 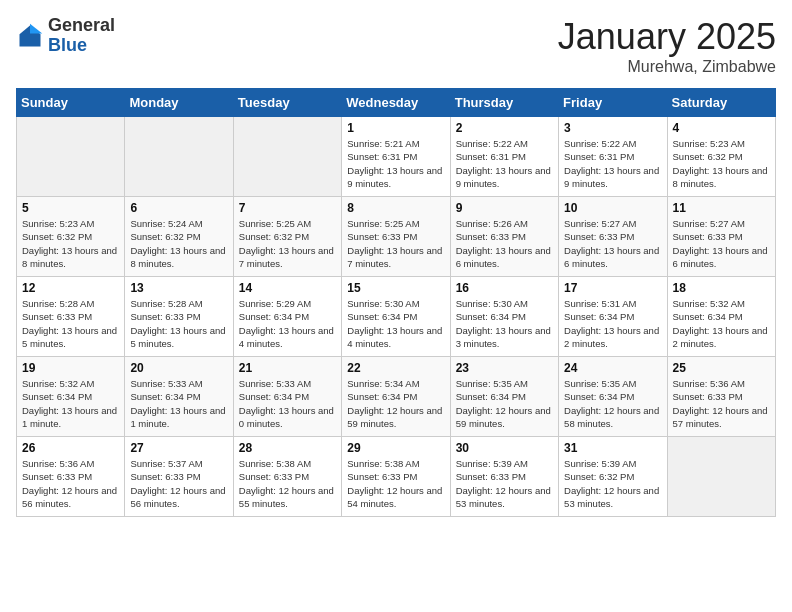 What do you see at coordinates (179, 397) in the screenshot?
I see `day-cell: 20Sunrise: 5:33 AM Sunset: 6:34 PM Dayli…` at bounding box center [179, 397].